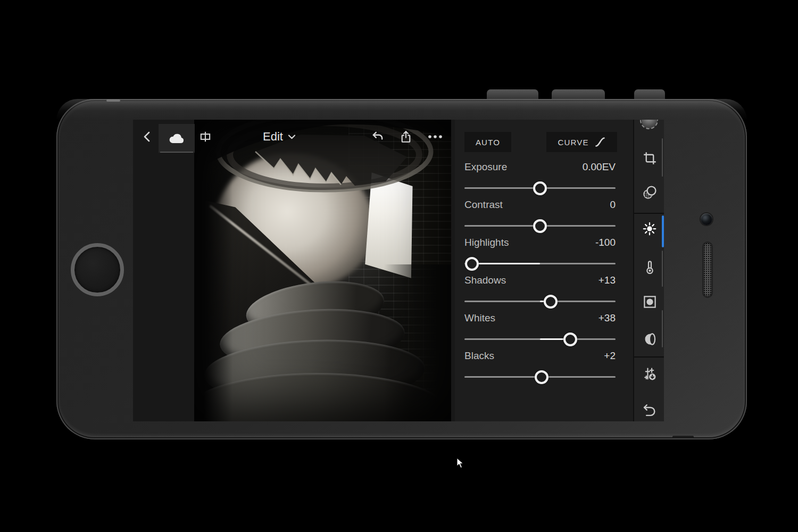 Image resolution: width=798 pixels, height=532 pixels. What do you see at coordinates (177, 152) in the screenshot?
I see `active-tab-underline` at bounding box center [177, 152].